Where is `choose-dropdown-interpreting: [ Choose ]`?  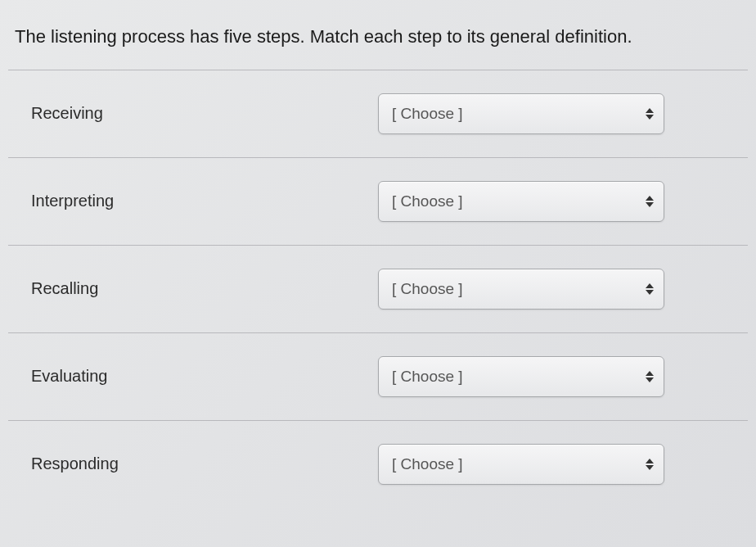 choose-dropdown-interpreting: [ Choose ] is located at coordinates (521, 201).